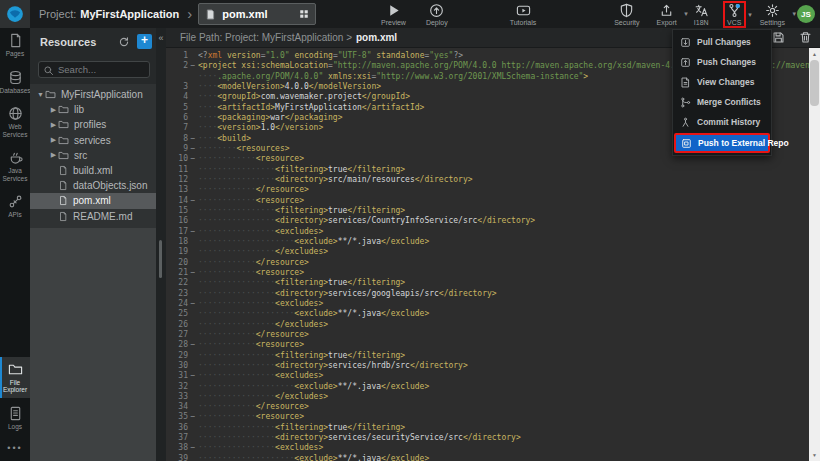 The width and height of the screenshot is (820, 461). I want to click on tree-item-readme.md: README.md, so click(93, 216).